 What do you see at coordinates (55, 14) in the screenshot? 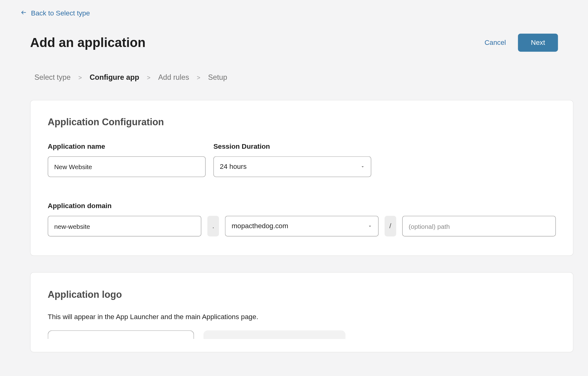
I see `back-link: Back to Select type` at bounding box center [55, 14].